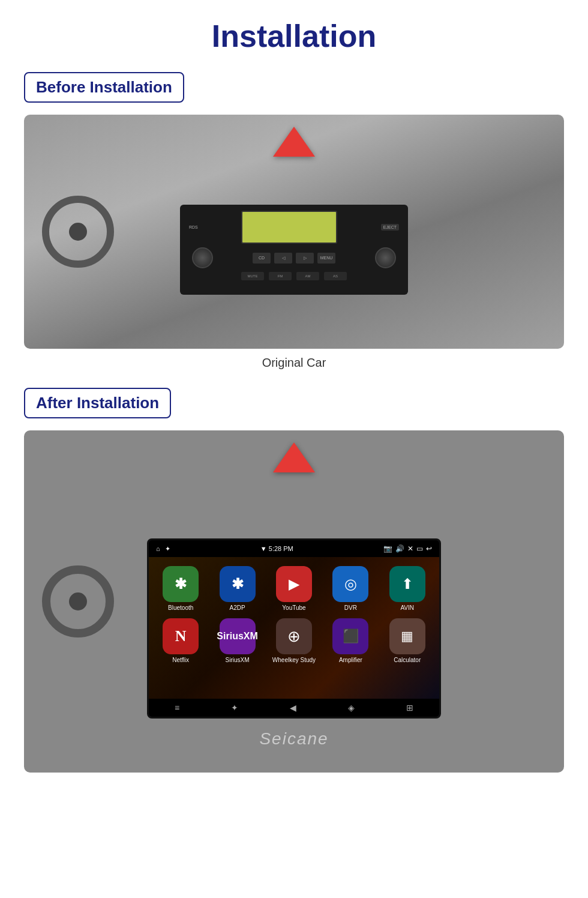 The image size is (588, 898). I want to click on nav-apps-icon: ⊞, so click(410, 708).